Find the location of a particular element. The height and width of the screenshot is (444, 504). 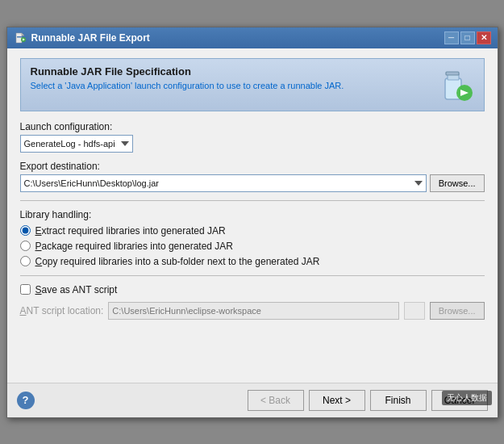

library-handling-group: Library handling: Extract required libra… is located at coordinates (252, 238).